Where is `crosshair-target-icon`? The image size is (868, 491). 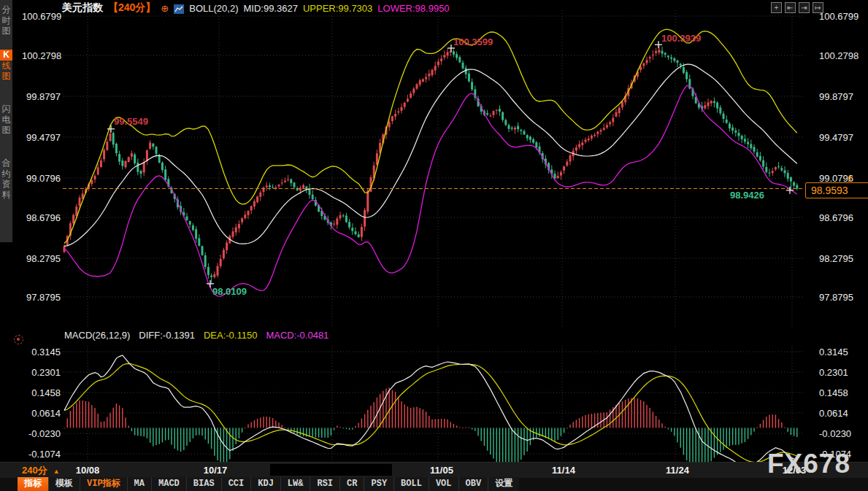 crosshair-target-icon is located at coordinates (19, 340).